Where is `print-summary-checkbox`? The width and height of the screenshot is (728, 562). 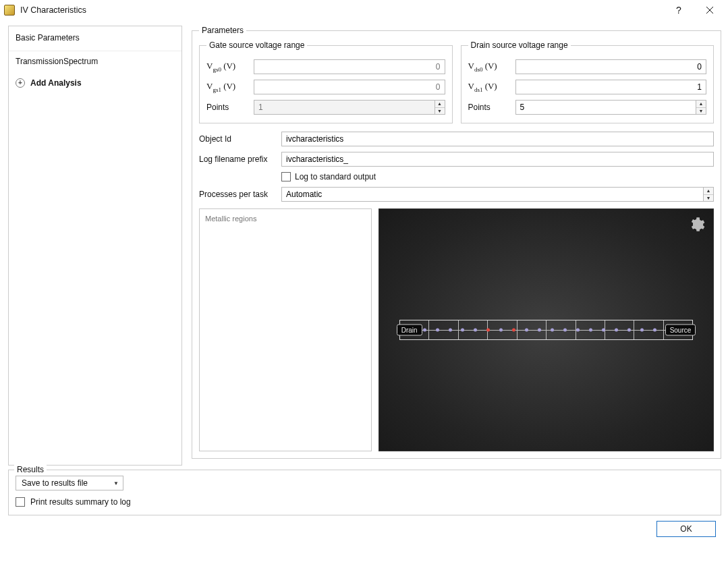
print-summary-checkbox is located at coordinates (20, 502).